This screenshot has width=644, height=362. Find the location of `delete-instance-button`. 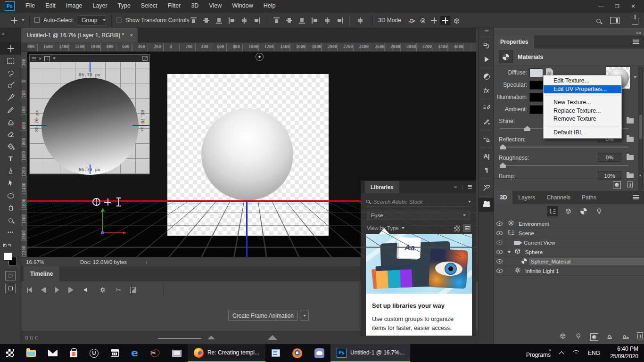

delete-instance-button is located at coordinates (626, 337).